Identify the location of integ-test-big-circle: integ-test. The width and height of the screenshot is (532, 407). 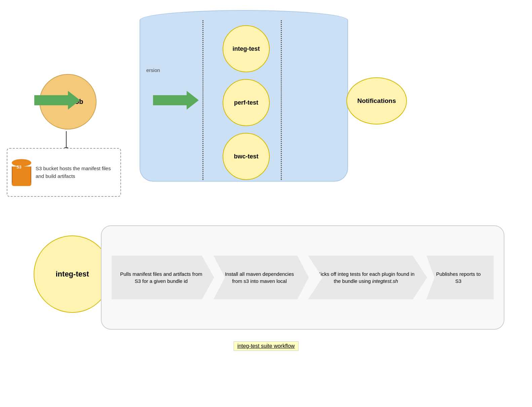
(72, 274).